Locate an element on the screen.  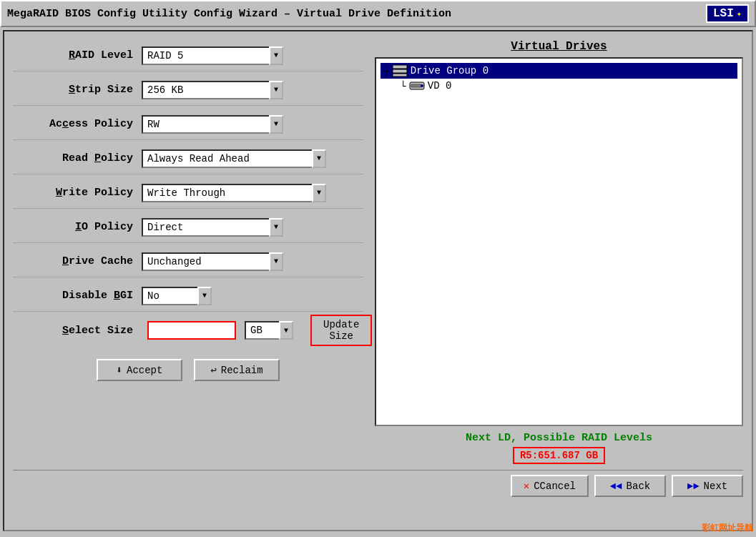
back-icon: ◄◄ is located at coordinates (617, 486).